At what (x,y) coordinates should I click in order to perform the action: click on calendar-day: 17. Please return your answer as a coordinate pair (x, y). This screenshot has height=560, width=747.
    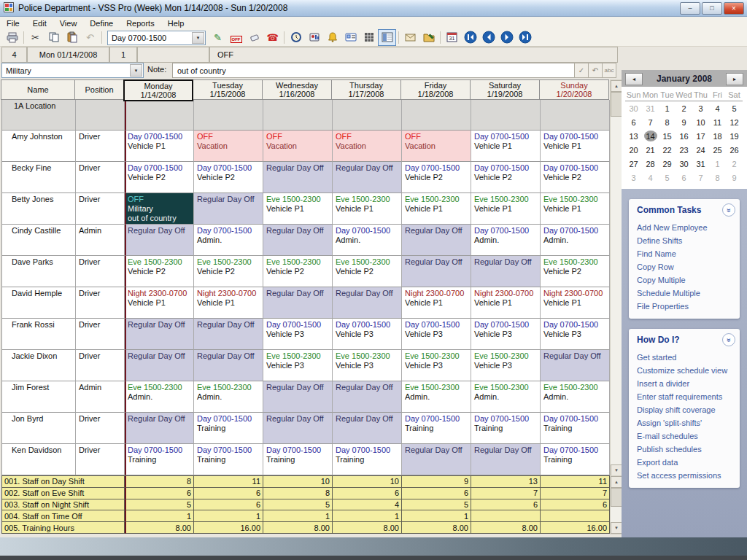
    Looking at the image, I should click on (700, 136).